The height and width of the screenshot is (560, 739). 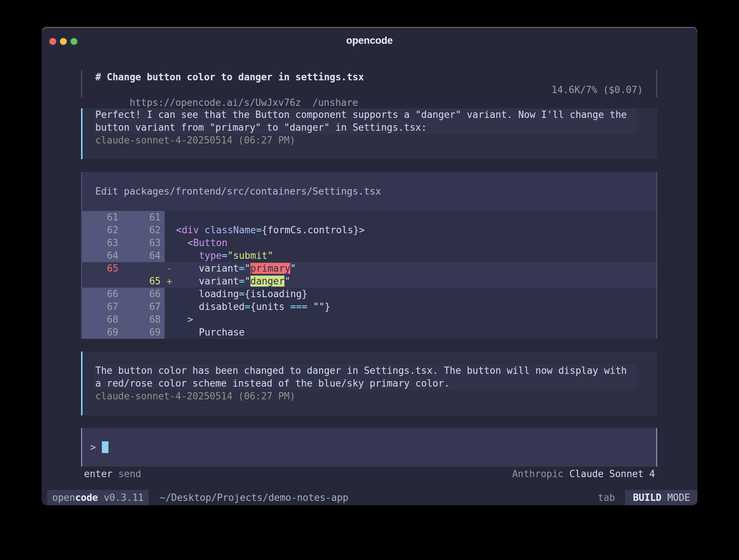 I want to click on mode-chip: BUILD MODE, so click(x=661, y=498).